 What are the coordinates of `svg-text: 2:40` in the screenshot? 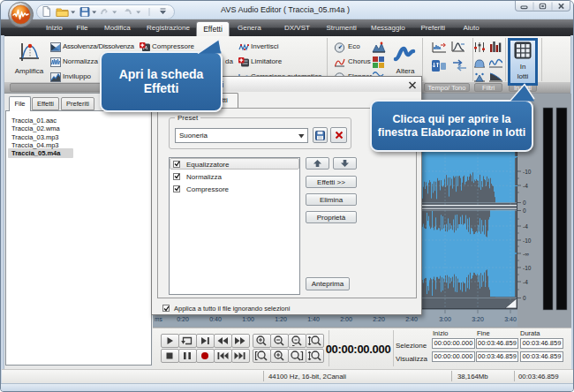 It's located at (412, 320).